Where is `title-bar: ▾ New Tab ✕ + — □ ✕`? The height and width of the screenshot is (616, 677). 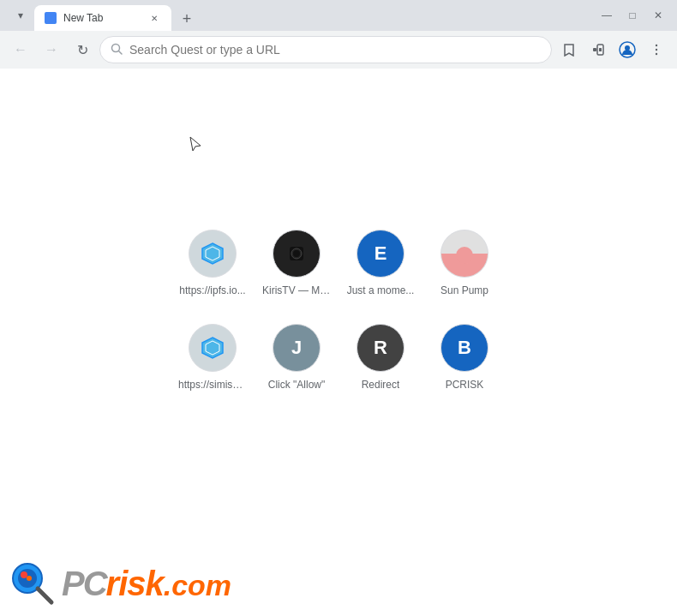 title-bar: ▾ New Tab ✕ + — □ ✕ is located at coordinates (338, 15).